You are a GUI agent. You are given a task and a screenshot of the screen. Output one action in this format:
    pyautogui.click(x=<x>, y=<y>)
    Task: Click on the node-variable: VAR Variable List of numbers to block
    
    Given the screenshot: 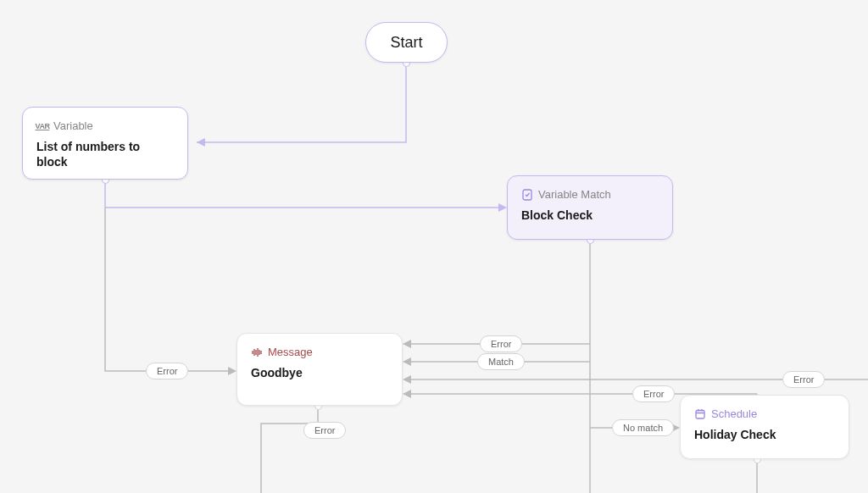 What is the action you would take?
    pyautogui.click(x=105, y=143)
    